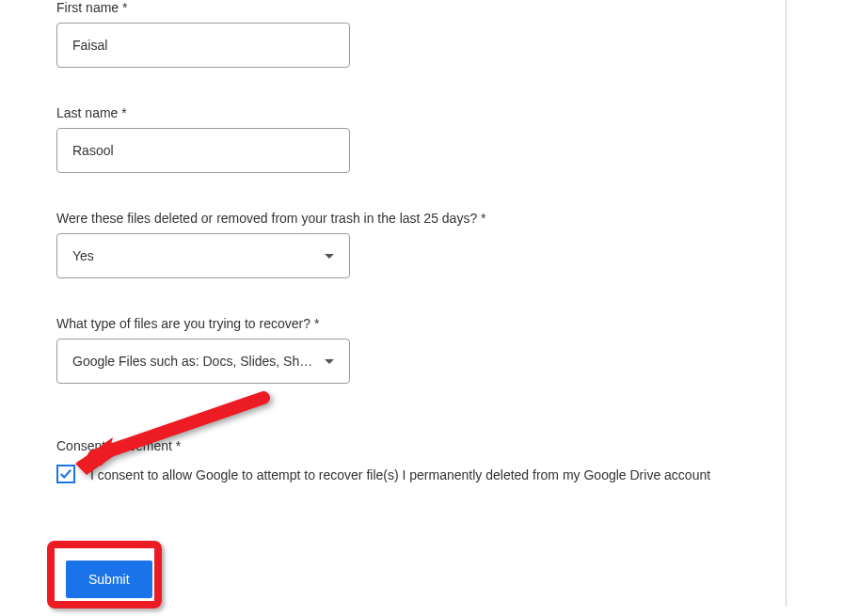 The height and width of the screenshot is (616, 843). I want to click on consent-label: Consent agreement *, so click(422, 446).